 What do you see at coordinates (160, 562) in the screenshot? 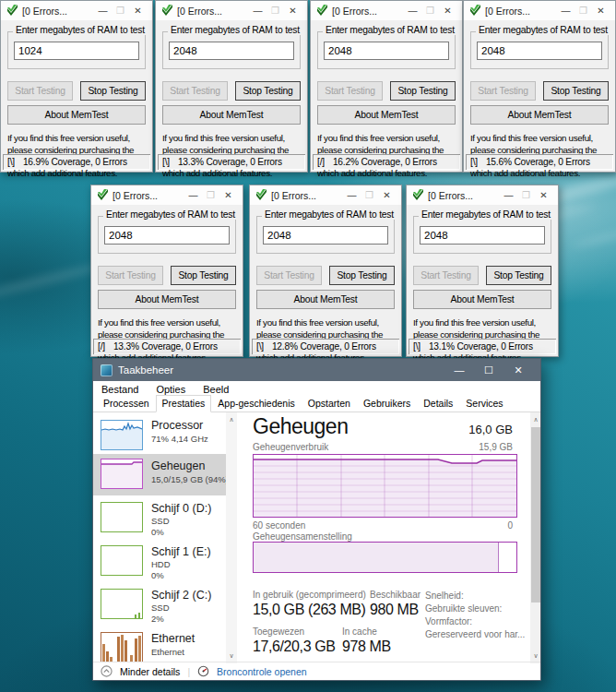
I see `sidebar-item-schijf-1: Schijf 1 (E:) HDD 0%` at bounding box center [160, 562].